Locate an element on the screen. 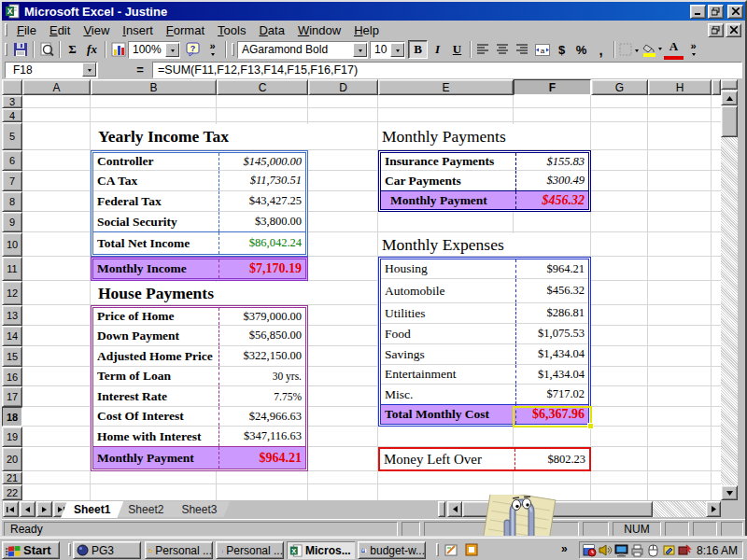 The width and height of the screenshot is (747, 560). edit-formula-button: = is located at coordinates (140, 70).